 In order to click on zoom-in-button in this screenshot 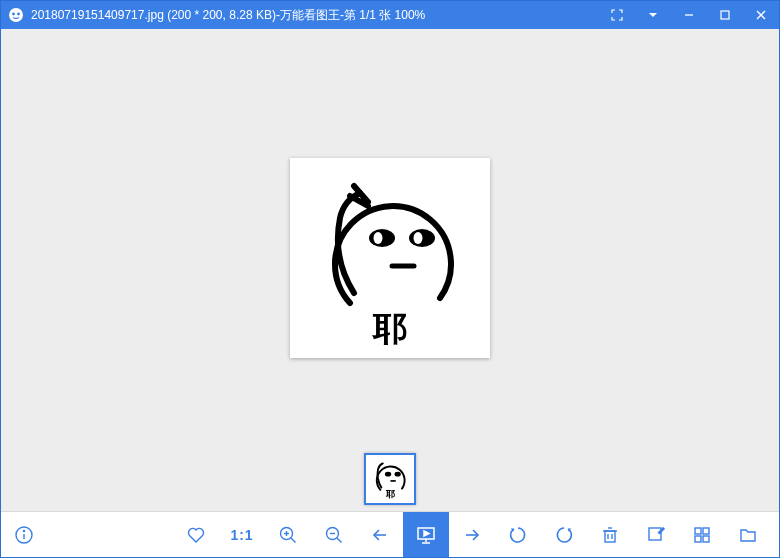, I will do `click(288, 534)`.